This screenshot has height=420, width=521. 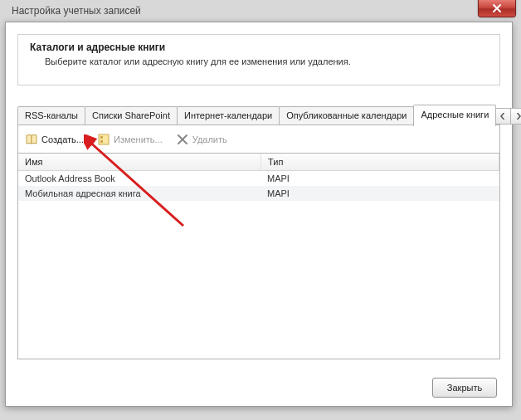 What do you see at coordinates (210, 139) in the screenshot?
I see `delete-label: Удалить` at bounding box center [210, 139].